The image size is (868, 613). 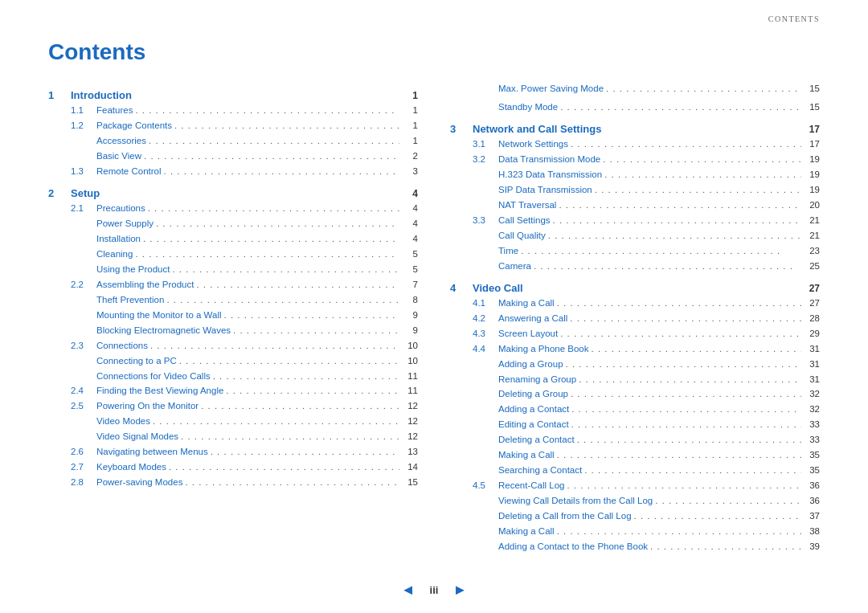 I want to click on page-header: CONTENTS, so click(x=434, y=11).